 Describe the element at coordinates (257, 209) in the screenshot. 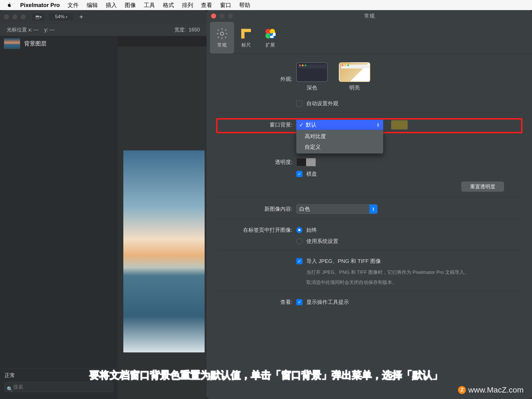

I see `new-image-label: 新图像内容:` at that location.